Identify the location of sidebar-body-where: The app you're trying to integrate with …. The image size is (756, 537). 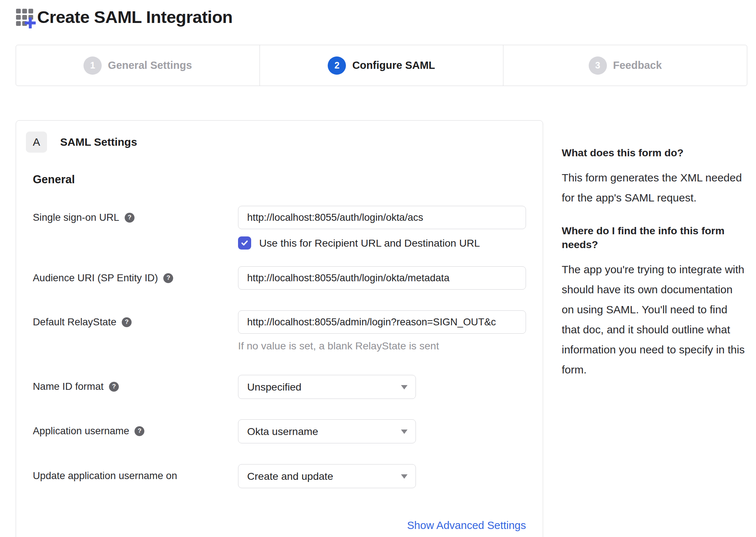
(654, 320).